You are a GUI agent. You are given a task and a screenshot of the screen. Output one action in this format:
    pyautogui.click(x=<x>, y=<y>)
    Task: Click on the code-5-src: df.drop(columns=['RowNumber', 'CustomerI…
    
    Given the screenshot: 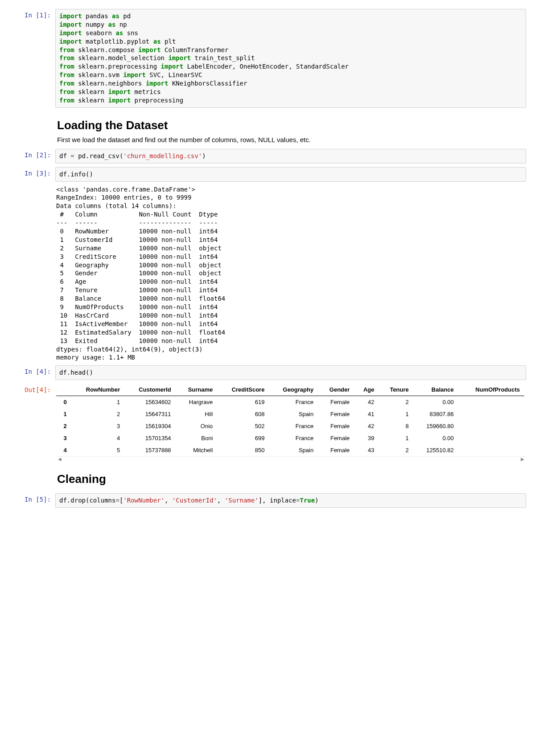 What is the action you would take?
    pyautogui.click(x=291, y=501)
    